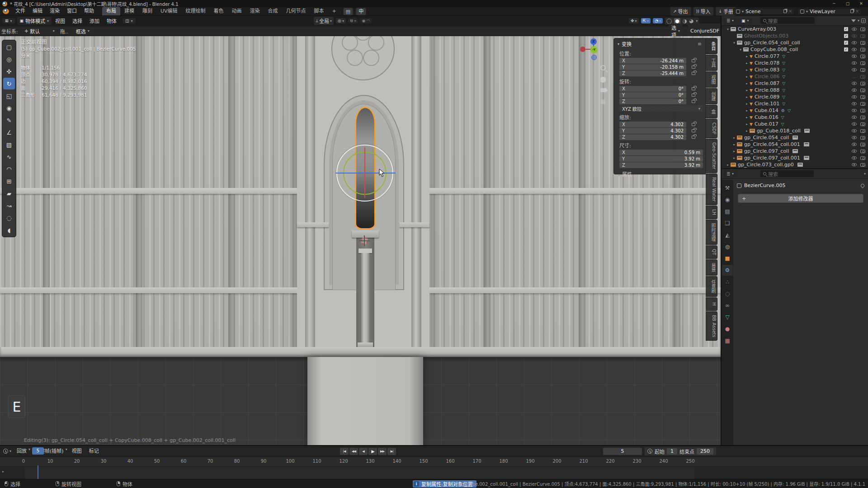 This screenshot has height=488, width=868. Describe the element at coordinates (653, 125) in the screenshot. I see `transform-value-field: X4.302` at that location.